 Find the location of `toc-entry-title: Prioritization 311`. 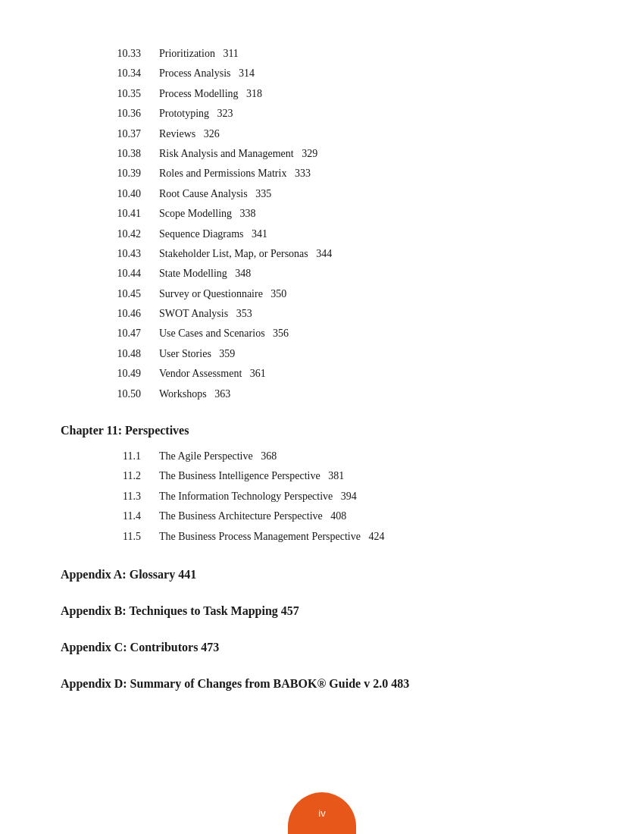

toc-entry-title: Prioritization 311 is located at coordinates (371, 54).